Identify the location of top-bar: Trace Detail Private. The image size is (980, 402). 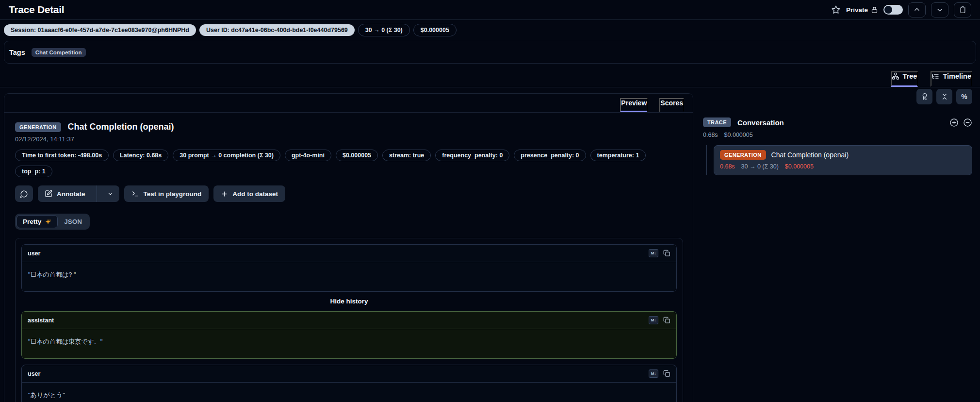
(490, 10).